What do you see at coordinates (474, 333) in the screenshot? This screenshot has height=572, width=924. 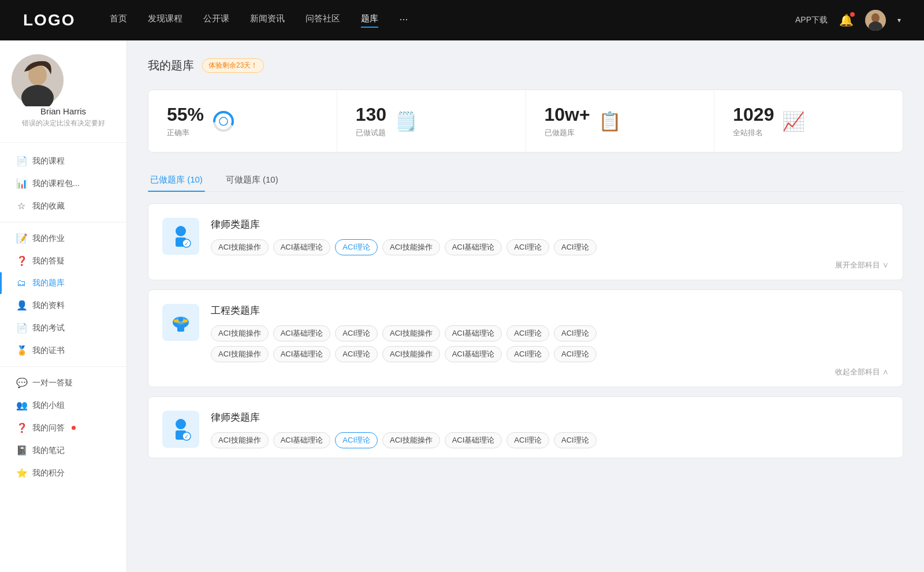 I see `tag-e-4: ACI基础理论` at bounding box center [474, 333].